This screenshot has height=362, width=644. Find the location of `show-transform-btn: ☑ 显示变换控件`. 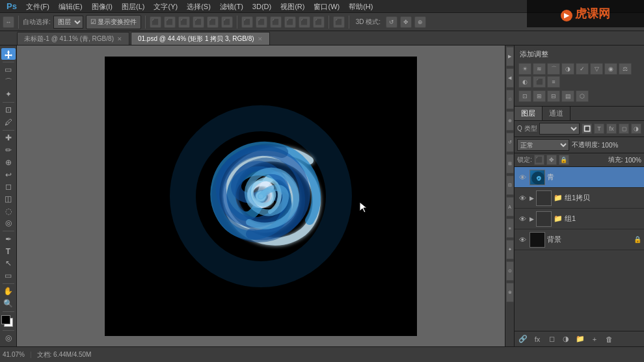

show-transform-btn: ☑ 显示变换控件 is located at coordinates (113, 22).